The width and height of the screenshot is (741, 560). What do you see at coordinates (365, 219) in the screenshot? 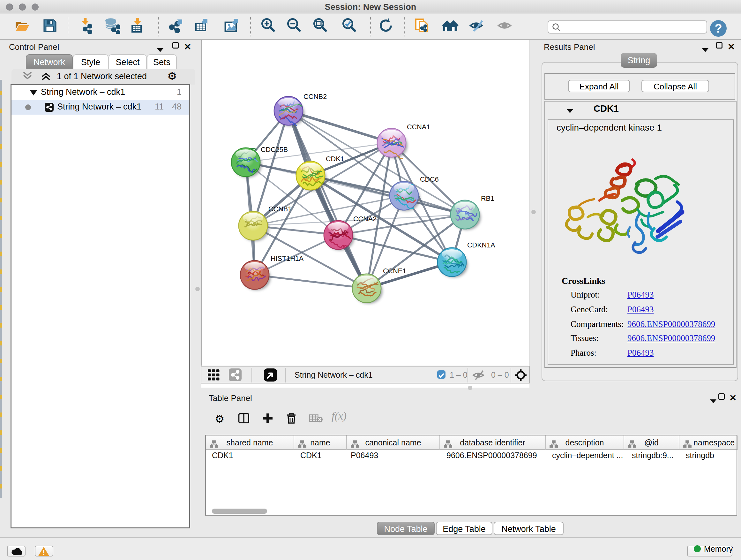
I see `svg-text: CCNA2` at bounding box center [365, 219].